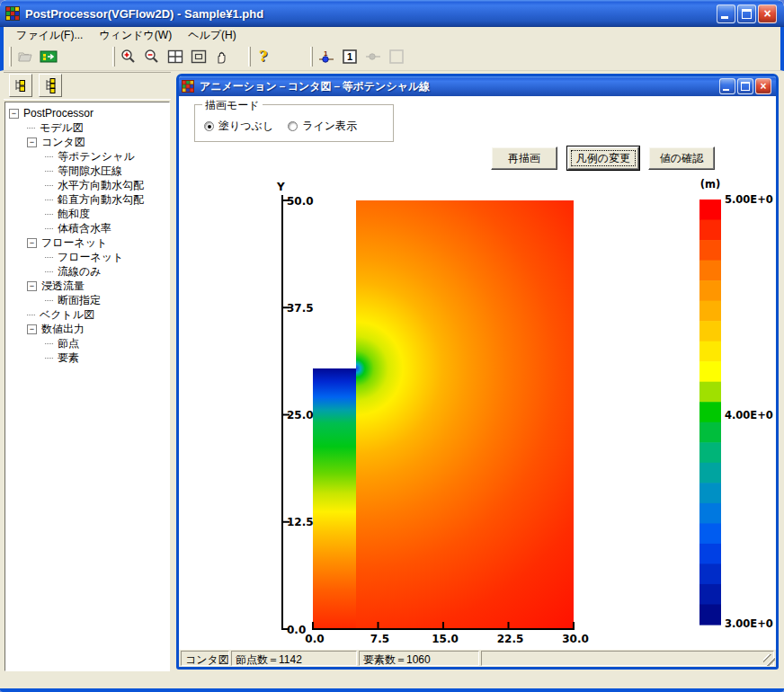 This screenshot has width=784, height=692. I want to click on fit-view-button, so click(175, 58).